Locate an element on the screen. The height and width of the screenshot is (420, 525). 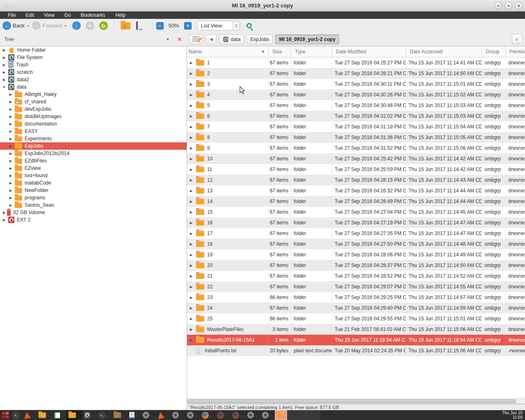
desktop-button is located at coordinates (141, 25).